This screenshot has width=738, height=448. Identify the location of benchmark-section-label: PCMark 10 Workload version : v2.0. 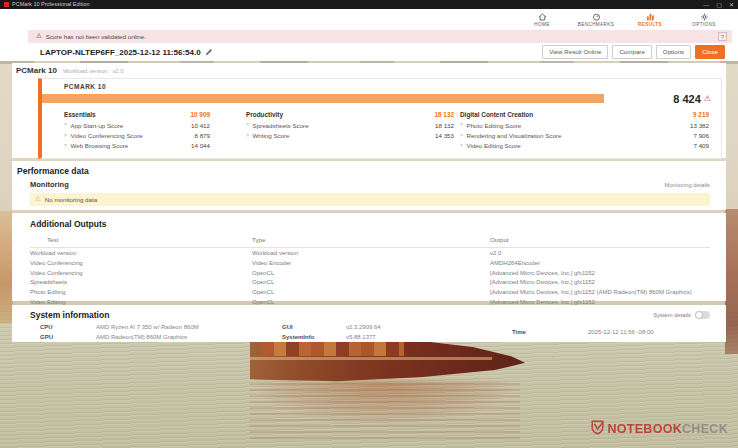
(369, 70).